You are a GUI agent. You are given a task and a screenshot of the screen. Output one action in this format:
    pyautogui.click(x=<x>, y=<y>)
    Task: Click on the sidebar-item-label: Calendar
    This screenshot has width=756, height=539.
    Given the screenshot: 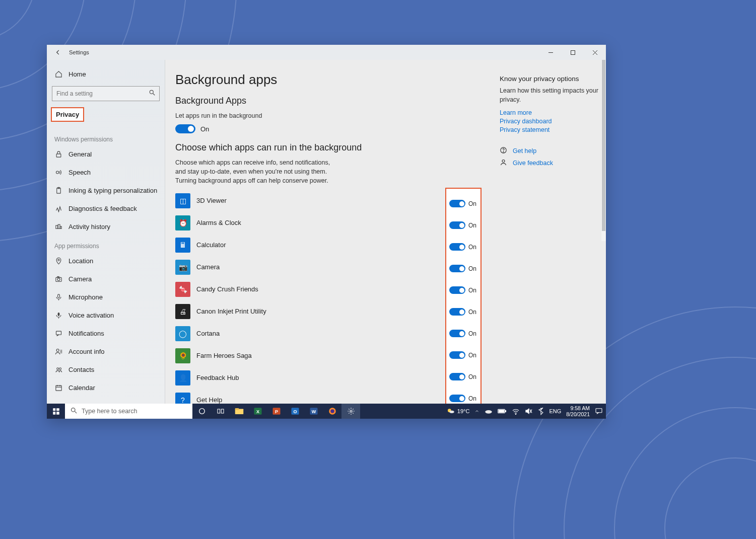 What is the action you would take?
    pyautogui.click(x=82, y=388)
    